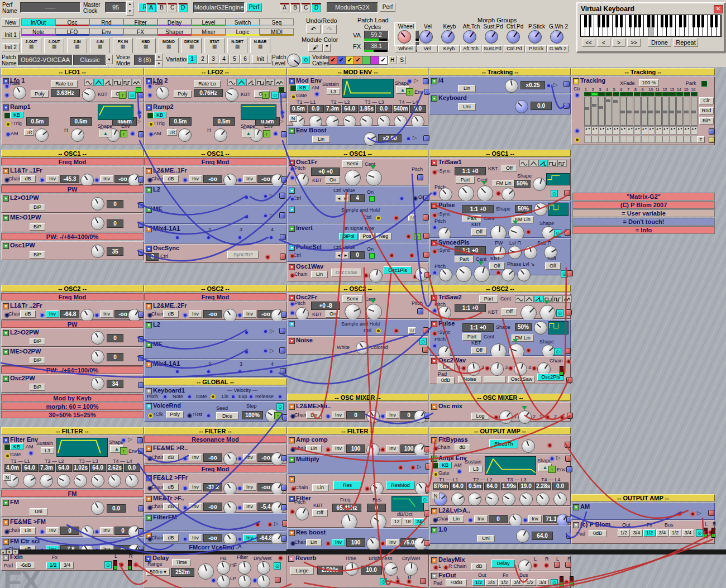  Describe the element at coordinates (500, 306) in the screenshot. I see `module-trisaw2: ▼TriSaw2PartCentPitch1:1 +0KBTOff⊙` at that location.